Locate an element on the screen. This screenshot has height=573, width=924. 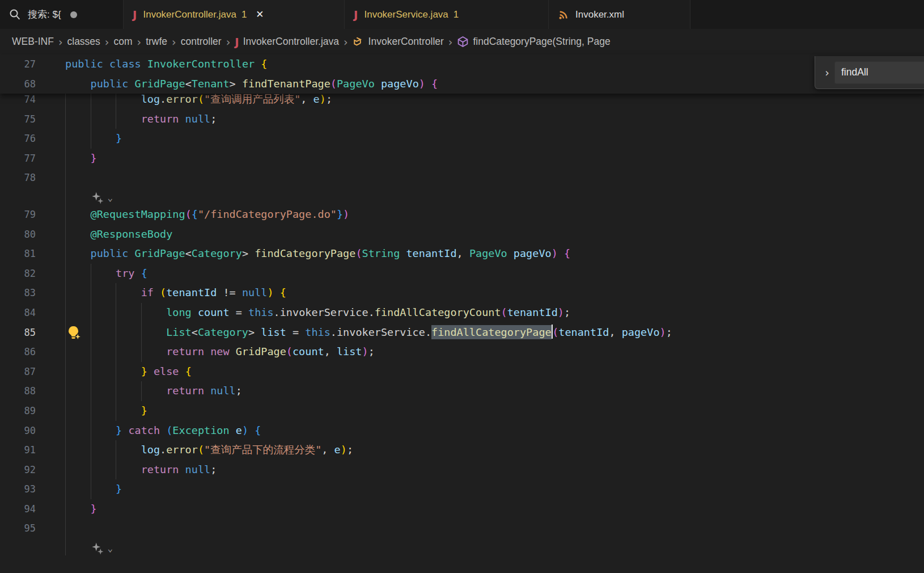
code-line: 91log.error("查询产品下的流程分类", e); is located at coordinates (462, 450).